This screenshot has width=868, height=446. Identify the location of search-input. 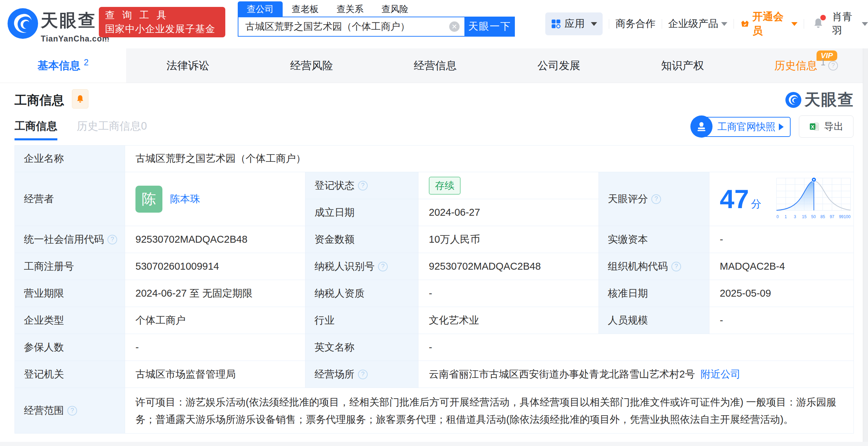
(344, 27).